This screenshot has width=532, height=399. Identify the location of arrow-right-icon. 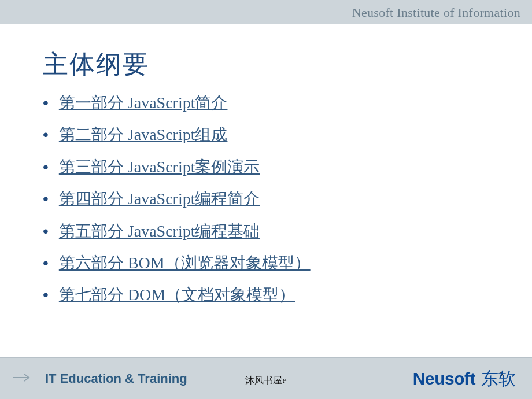
(23, 379).